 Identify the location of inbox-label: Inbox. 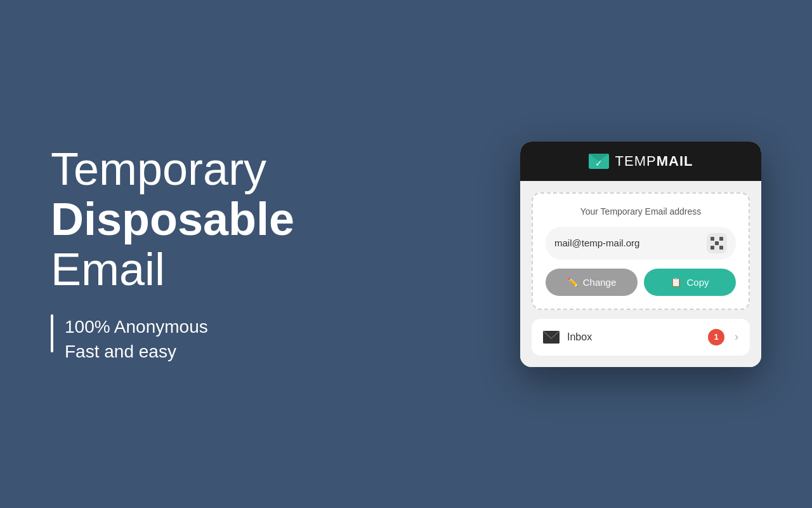
(634, 337).